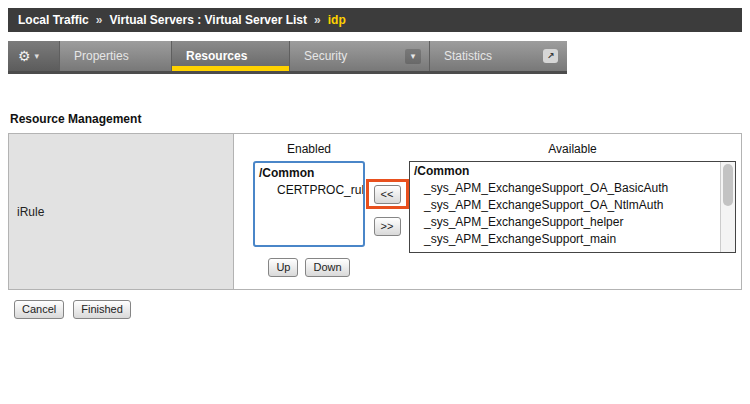 Image resolution: width=750 pixels, height=404 pixels. What do you see at coordinates (567, 206) in the screenshot?
I see `list-item: _sys_APM_ExchangeSupport_OA_NtlmAuth` at bounding box center [567, 206].